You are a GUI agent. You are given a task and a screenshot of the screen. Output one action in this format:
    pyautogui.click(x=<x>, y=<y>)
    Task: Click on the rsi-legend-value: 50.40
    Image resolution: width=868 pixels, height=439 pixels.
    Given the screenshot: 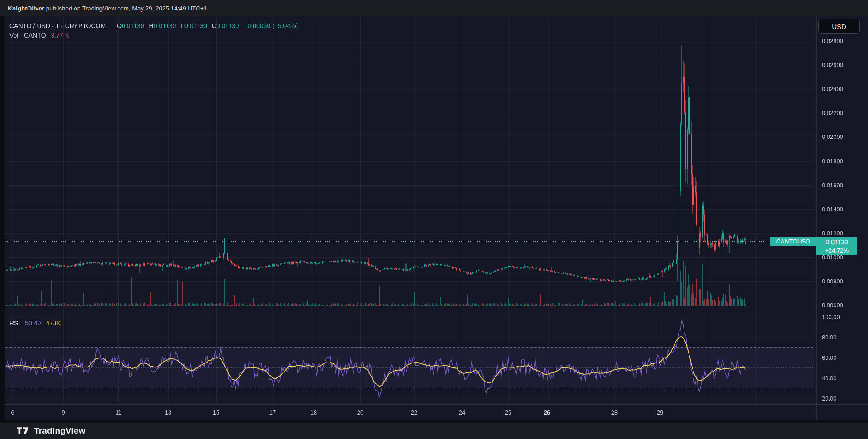 What is the action you would take?
    pyautogui.click(x=33, y=323)
    